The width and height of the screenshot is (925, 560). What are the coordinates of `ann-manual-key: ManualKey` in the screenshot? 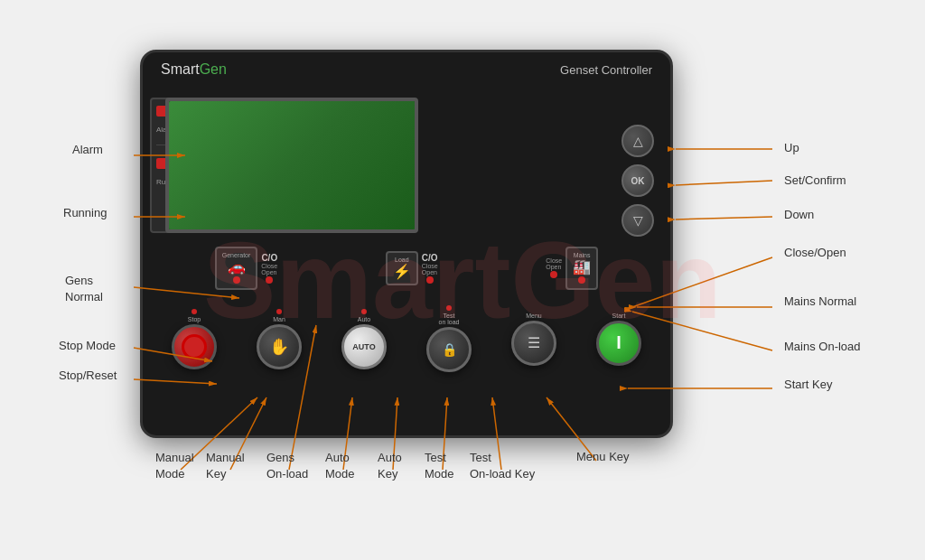 It's located at (226, 466).